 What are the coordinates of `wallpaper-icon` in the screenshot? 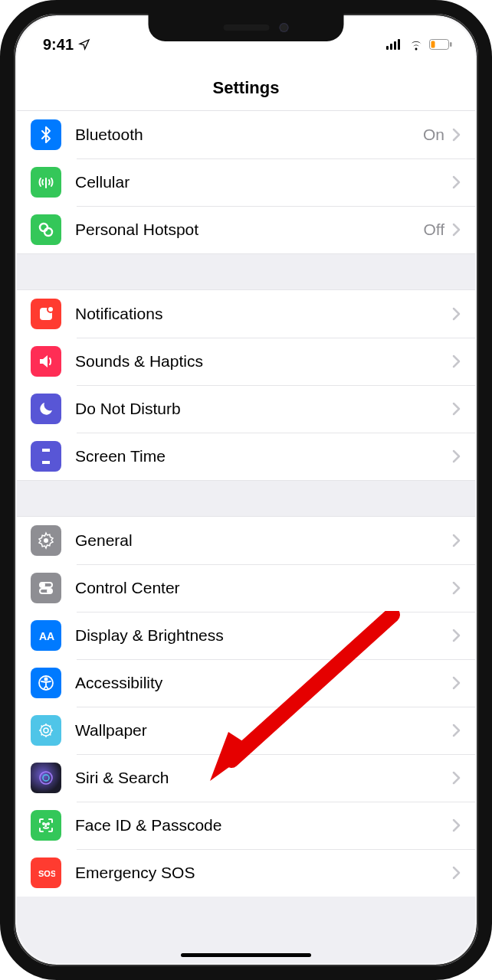 It's located at (46, 730).